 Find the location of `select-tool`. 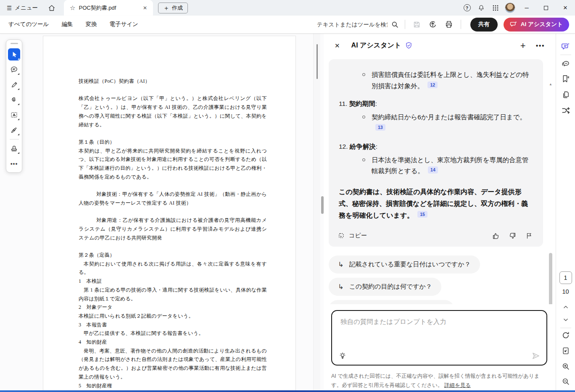

select-tool is located at coordinates (14, 55).